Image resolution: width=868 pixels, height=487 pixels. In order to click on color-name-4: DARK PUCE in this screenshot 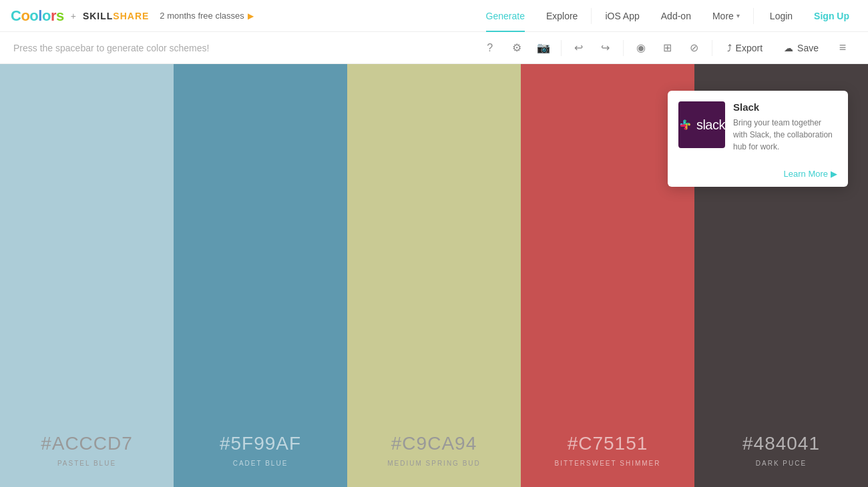, I will do `click(781, 463)`.